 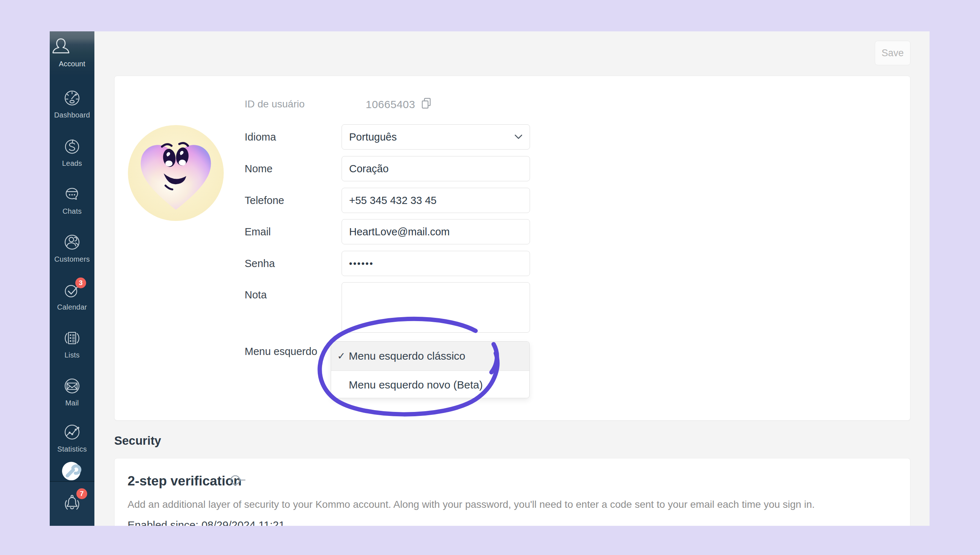 What do you see at coordinates (72, 115) in the screenshot?
I see `sidebar-item-label: Dashboard` at bounding box center [72, 115].